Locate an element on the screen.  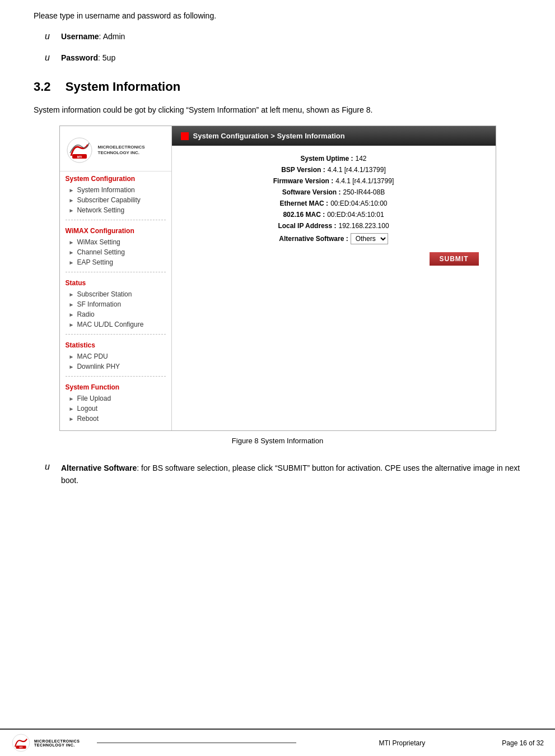
sidebar-section-wimax-config: WiMAX Configuration ► WiMax Setting ► Ch… is located at coordinates (115, 246).